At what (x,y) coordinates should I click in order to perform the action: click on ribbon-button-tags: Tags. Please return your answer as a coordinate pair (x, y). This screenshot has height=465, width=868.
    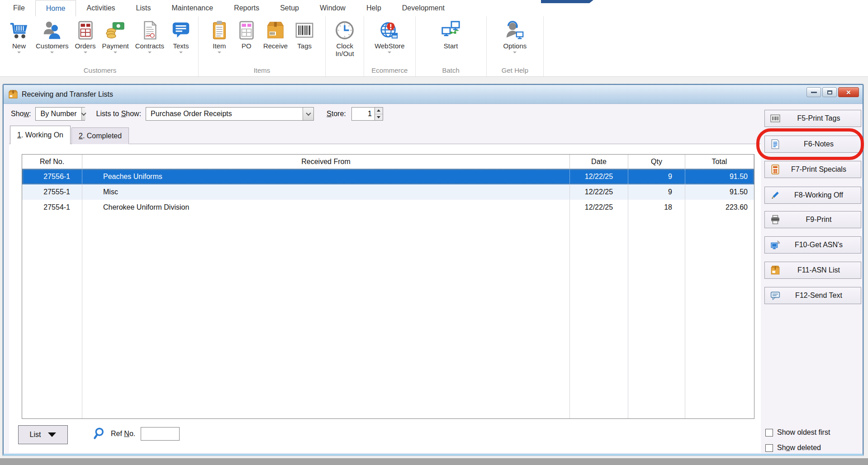
    Looking at the image, I should click on (304, 33).